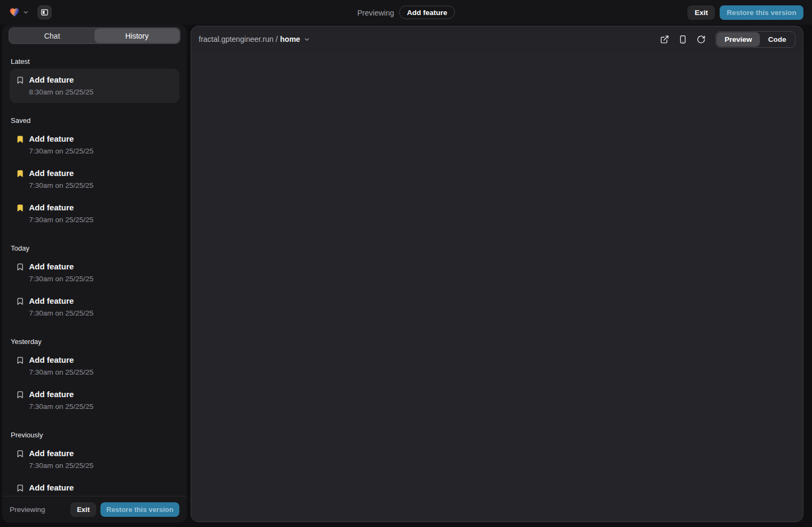 The width and height of the screenshot is (812, 527). What do you see at coordinates (140, 510) in the screenshot?
I see `footer-restore-version-button: Restore this version` at bounding box center [140, 510].